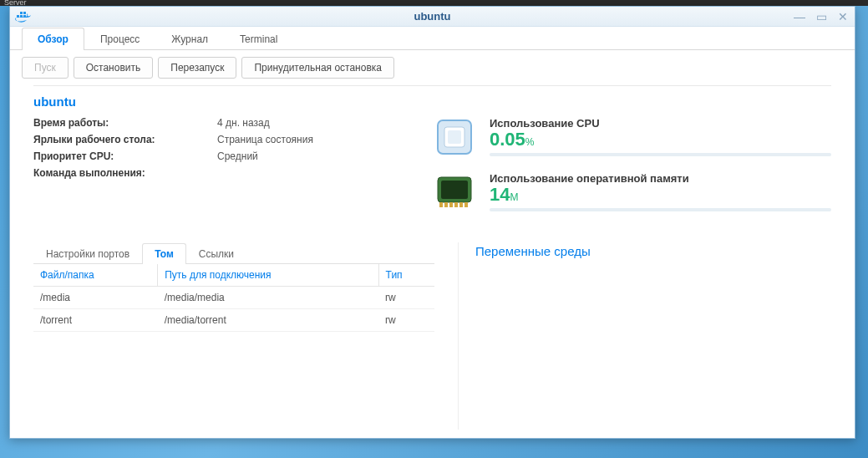 The height and width of the screenshot is (458, 868). I want to click on cell-mount: /media/torrent, so click(268, 321).